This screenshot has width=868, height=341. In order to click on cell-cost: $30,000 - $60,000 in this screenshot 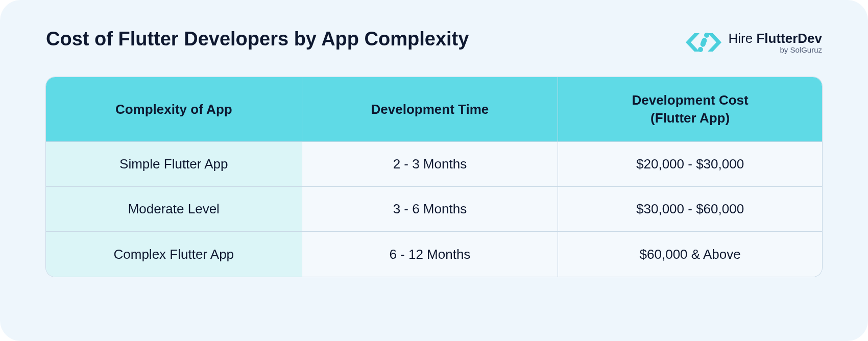, I will do `click(690, 209)`.